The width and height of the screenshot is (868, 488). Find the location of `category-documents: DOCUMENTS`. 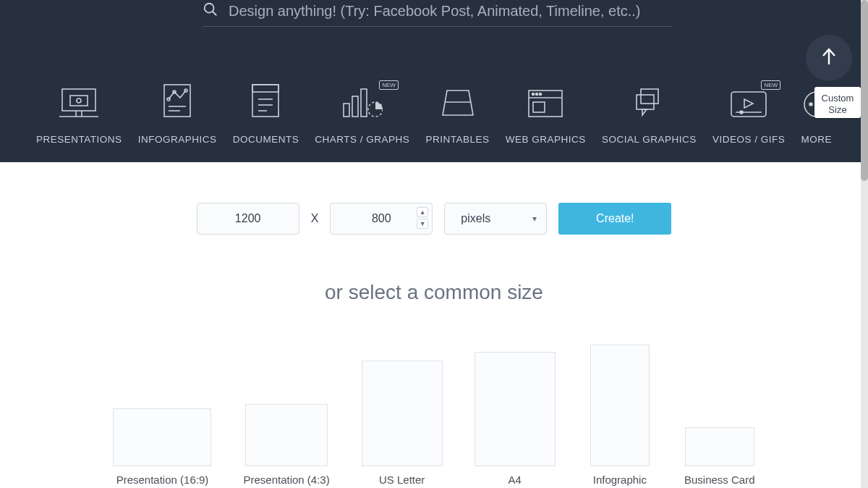

category-documents: DOCUMENTS is located at coordinates (266, 114).